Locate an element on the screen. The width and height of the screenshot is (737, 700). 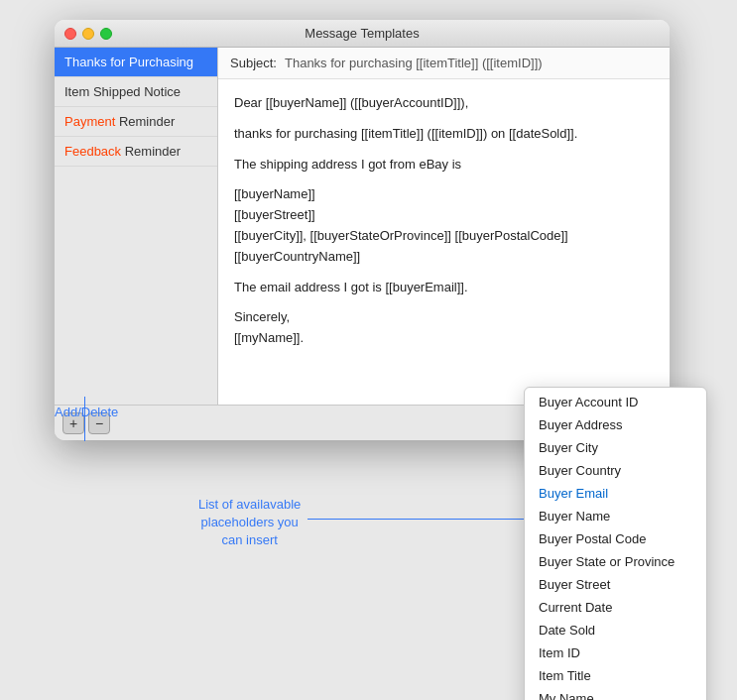
window-title: Message Templates is located at coordinates (361, 34).